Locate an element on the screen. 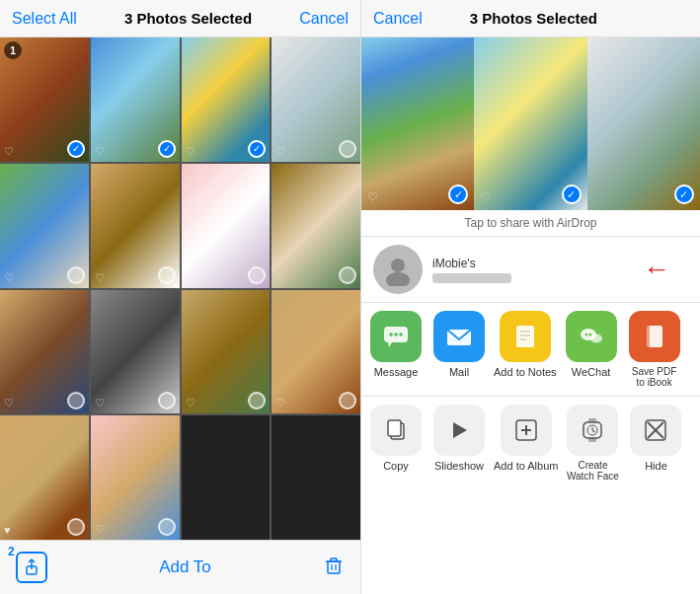  watch-face-label: CreateWatch Face is located at coordinates (592, 471).